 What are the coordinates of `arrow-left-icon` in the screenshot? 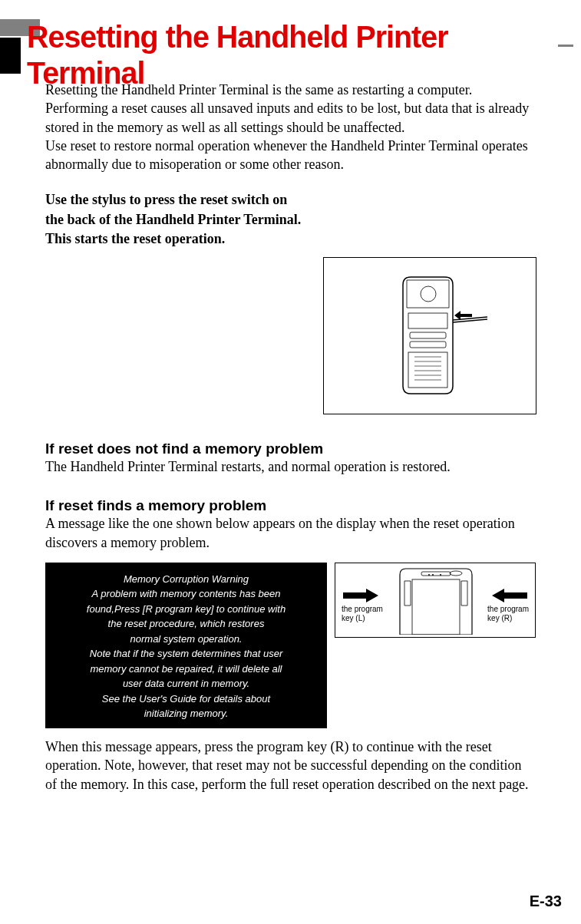 It's located at (510, 596).